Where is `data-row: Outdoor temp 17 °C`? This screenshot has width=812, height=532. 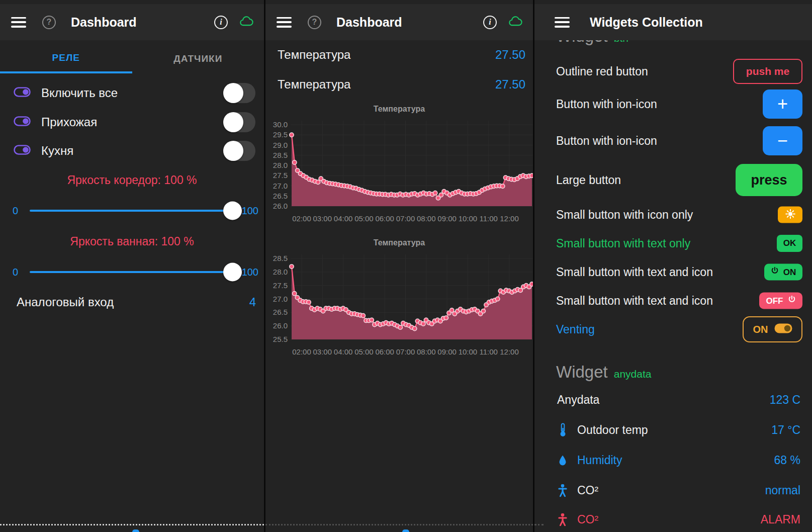 data-row: Outdoor temp 17 °C is located at coordinates (679, 430).